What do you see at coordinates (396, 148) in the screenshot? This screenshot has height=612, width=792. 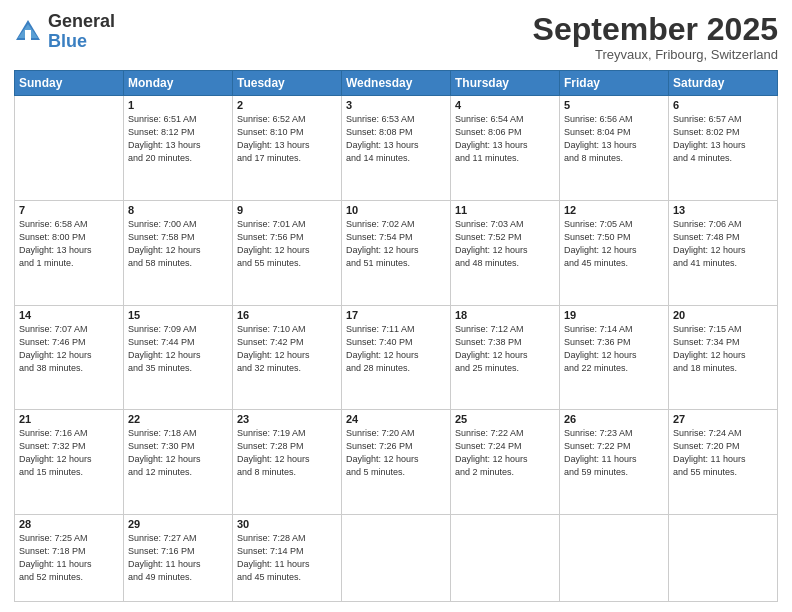 I see `calendar-cell: 3Sunrise: 6:53 AM Sunset: 8:08 PM Daylig…` at bounding box center [396, 148].